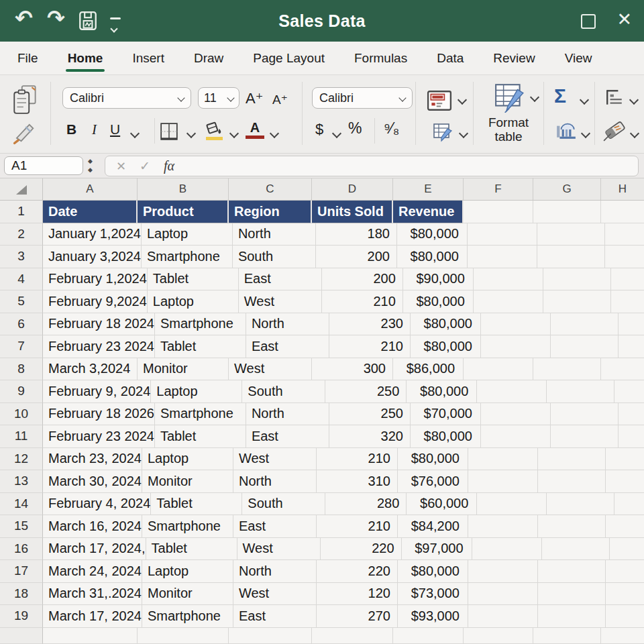  I want to click on close-button: ✕, so click(624, 19).